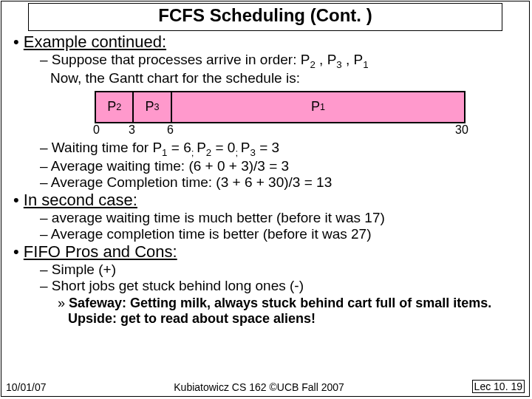 The width and height of the screenshot is (532, 399). Describe the element at coordinates (84, 269) in the screenshot. I see `text: Simple (+)` at that location.